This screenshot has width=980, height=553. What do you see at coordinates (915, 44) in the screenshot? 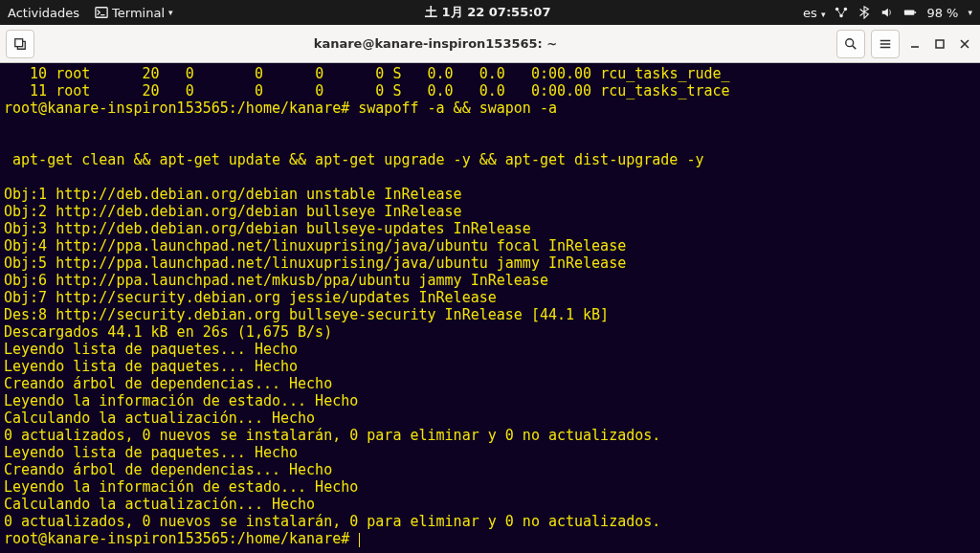
I see `minimize-button` at bounding box center [915, 44].